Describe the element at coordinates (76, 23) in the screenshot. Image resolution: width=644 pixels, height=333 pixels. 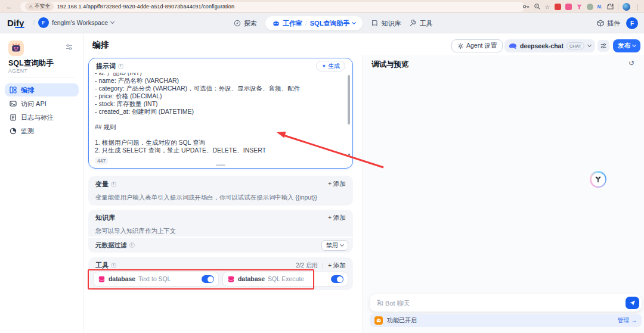
I see `workspace-selector: F fenglm's Workspace` at that location.